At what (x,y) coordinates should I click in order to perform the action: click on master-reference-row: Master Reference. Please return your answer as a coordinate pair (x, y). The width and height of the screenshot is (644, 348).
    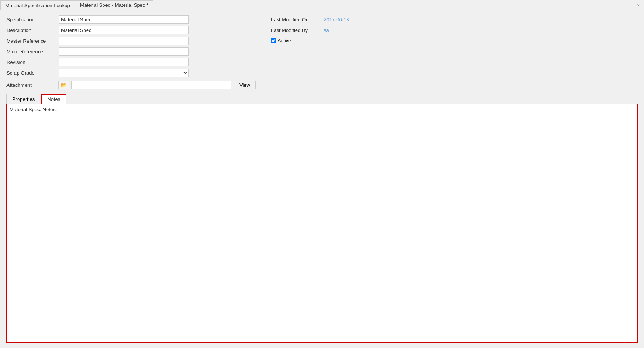
    Looking at the image, I should click on (131, 41).